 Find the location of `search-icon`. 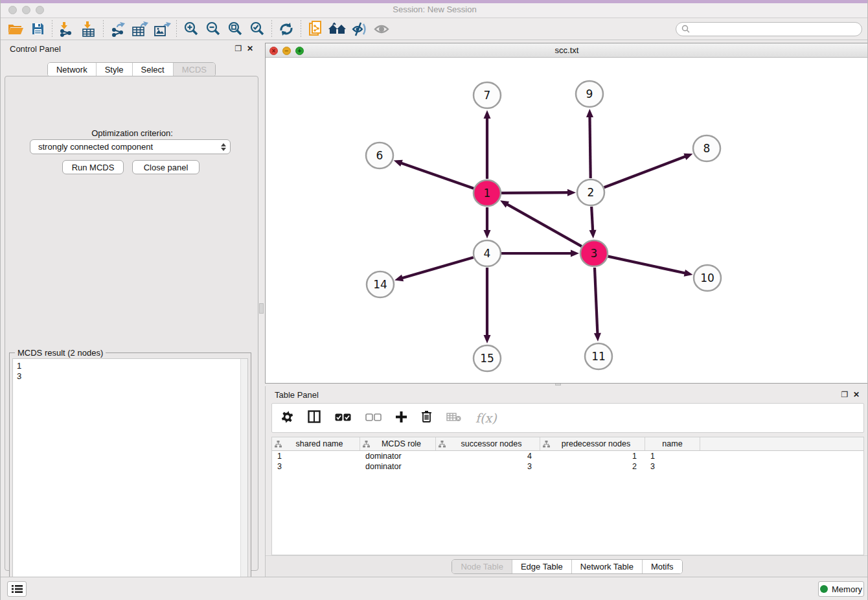

search-icon is located at coordinates (685, 29).